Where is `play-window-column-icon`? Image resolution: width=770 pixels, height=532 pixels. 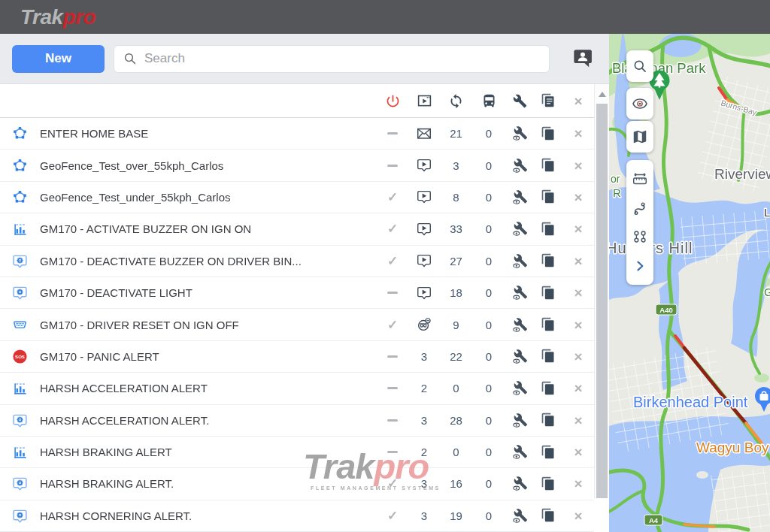
play-window-column-icon is located at coordinates (424, 101).